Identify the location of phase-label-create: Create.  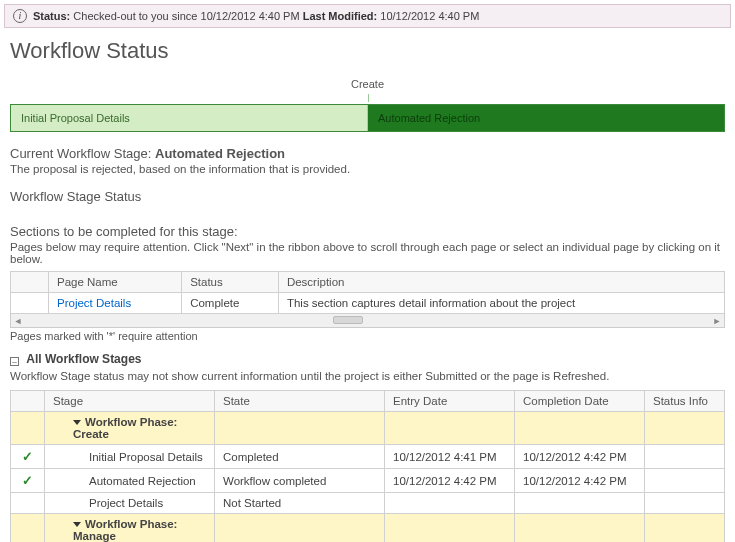
(368, 84).